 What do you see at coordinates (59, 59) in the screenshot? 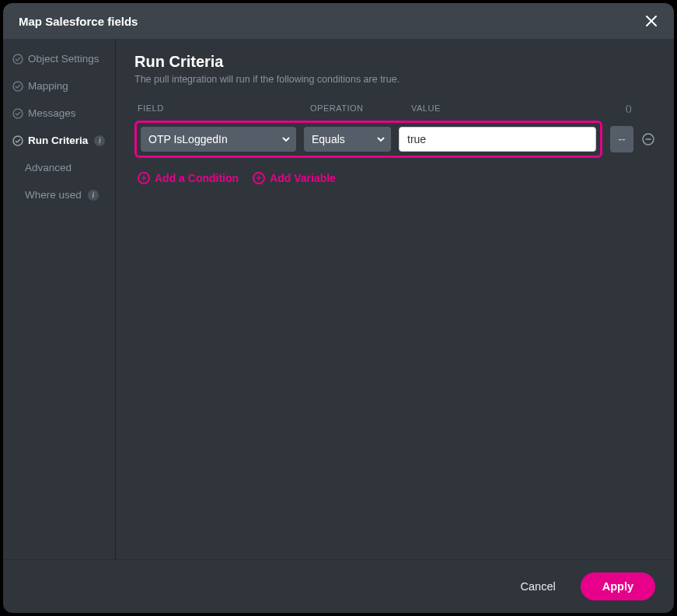
I see `sidebar-item-object-settings: Object Settings` at bounding box center [59, 59].